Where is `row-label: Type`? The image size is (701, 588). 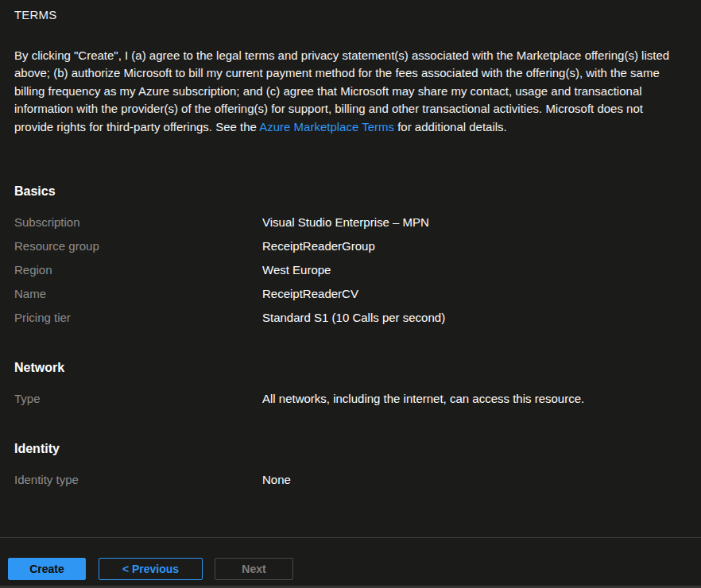 row-label: Type is located at coordinates (138, 399).